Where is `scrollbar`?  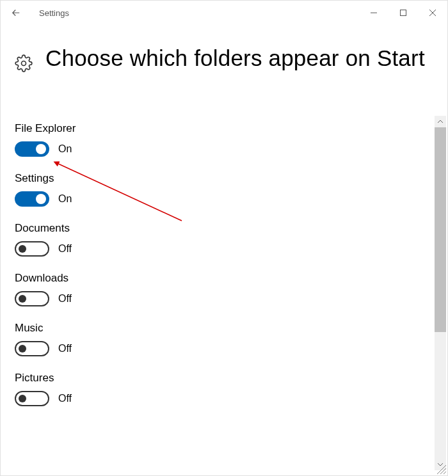
scrollbar is located at coordinates (440, 293).